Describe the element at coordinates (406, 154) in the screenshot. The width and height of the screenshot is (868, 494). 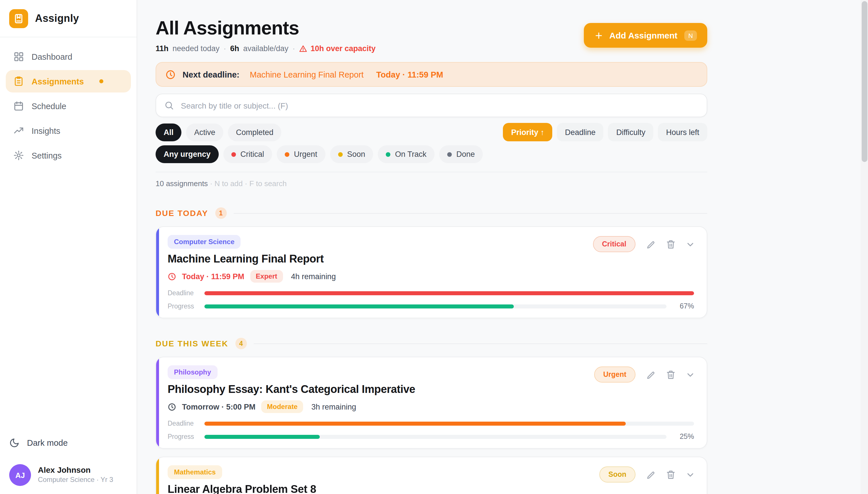
I see `chip-on-track: On Track` at that location.